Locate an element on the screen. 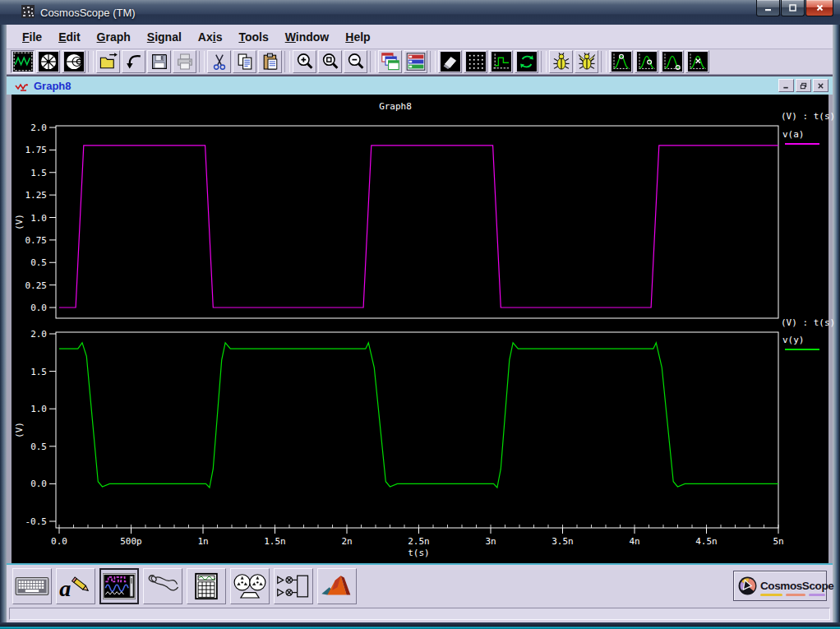 The image size is (840, 629). svg-text: 2n is located at coordinates (347, 541).